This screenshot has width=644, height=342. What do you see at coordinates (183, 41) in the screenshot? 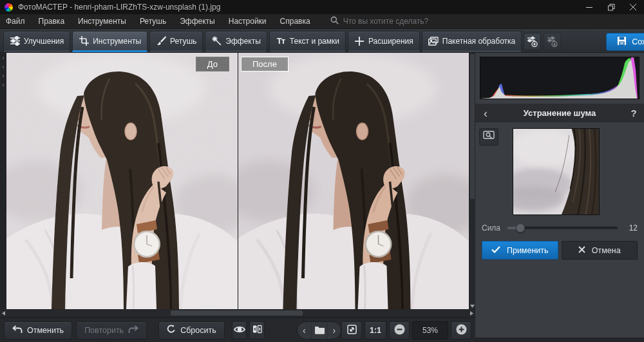
I see `tab-label: Ретушь` at bounding box center [183, 41].